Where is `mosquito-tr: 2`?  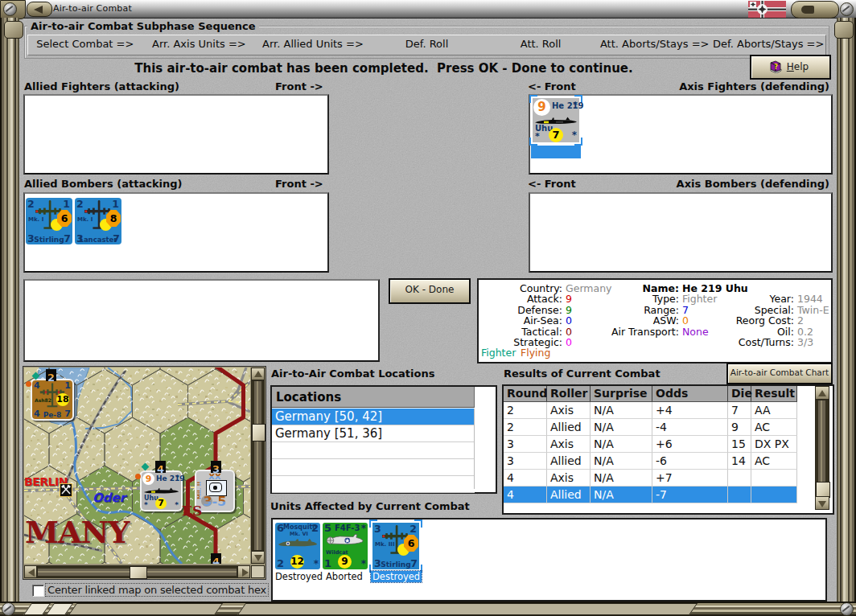
mosquito-tr: 2 is located at coordinates (315, 528).